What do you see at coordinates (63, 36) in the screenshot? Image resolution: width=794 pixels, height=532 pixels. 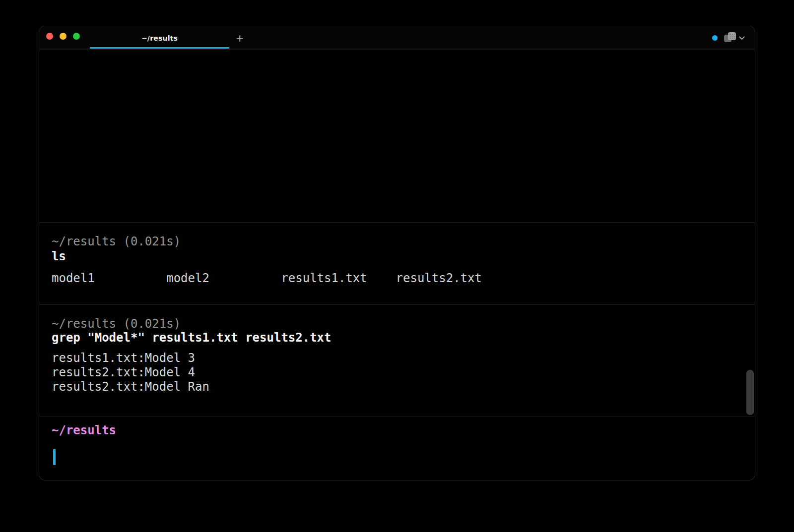 I see `minimize-button` at bounding box center [63, 36].